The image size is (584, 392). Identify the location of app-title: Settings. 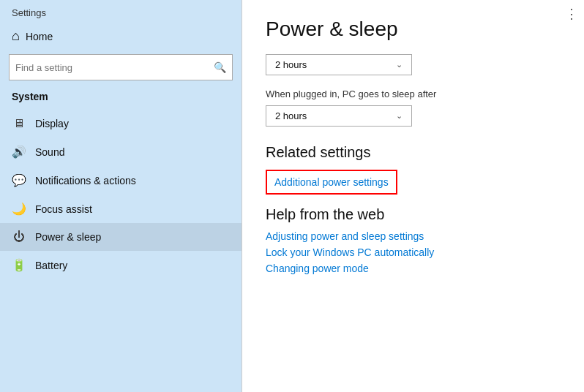
(121, 12).